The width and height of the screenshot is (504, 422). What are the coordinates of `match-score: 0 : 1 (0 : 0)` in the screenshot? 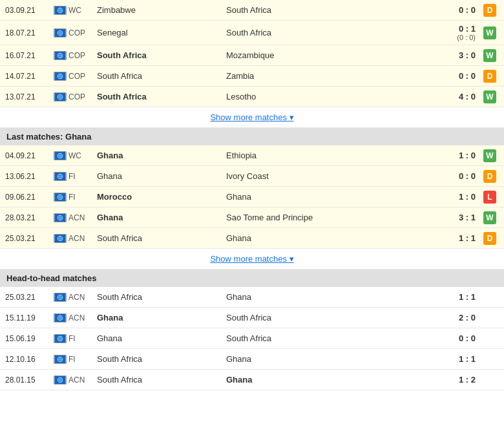 It's located at (456, 32).